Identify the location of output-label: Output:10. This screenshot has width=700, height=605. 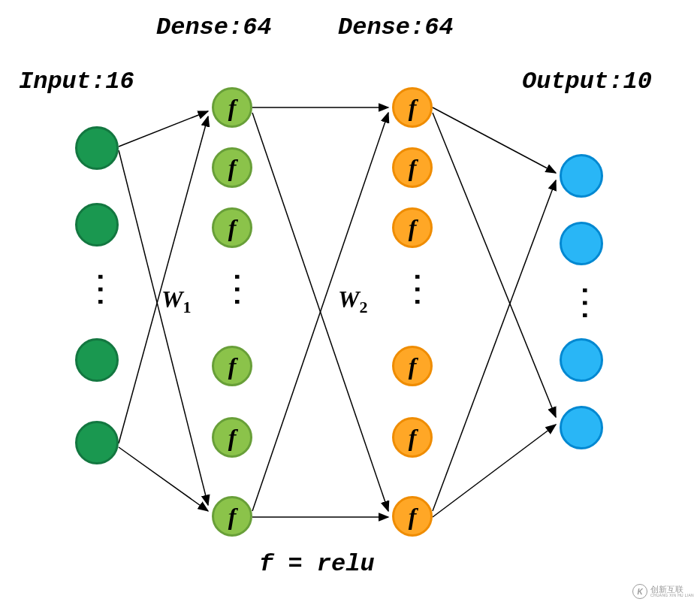
(587, 81).